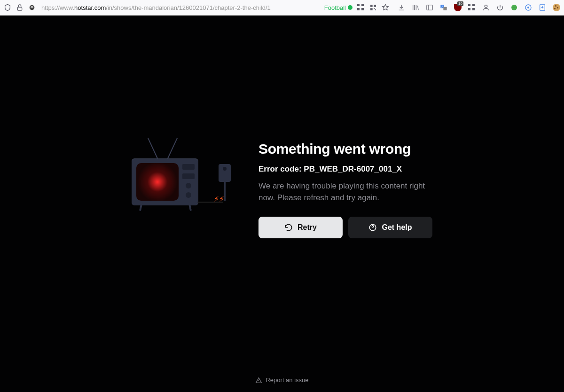  Describe the element at coordinates (58, 8) in the screenshot. I see `url-prefix: https://www.` at that location.